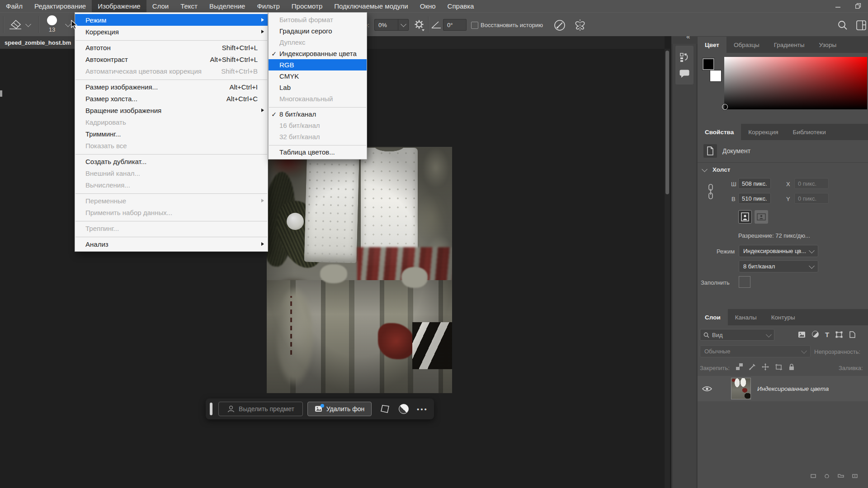 This screenshot has width=868, height=488. Describe the element at coordinates (171, 47) in the screenshot. I see `menu-item: Автотон Shift+Ctrl+L` at that location.